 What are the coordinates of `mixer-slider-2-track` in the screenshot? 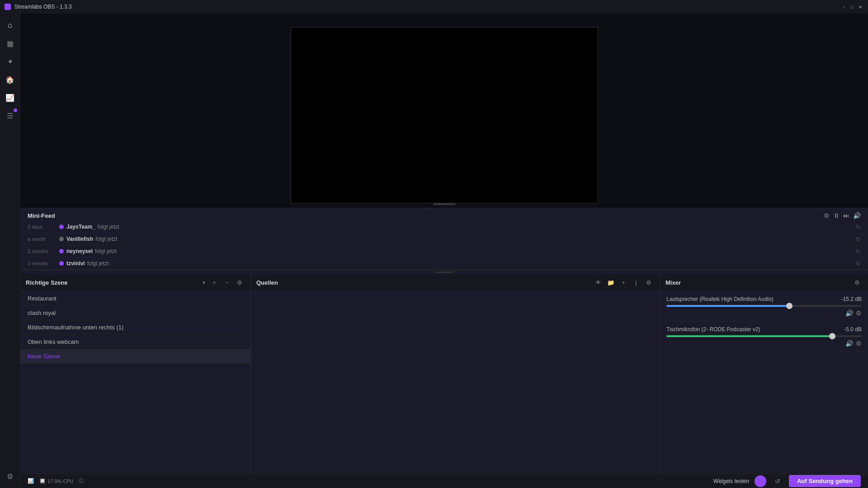 It's located at (764, 336).